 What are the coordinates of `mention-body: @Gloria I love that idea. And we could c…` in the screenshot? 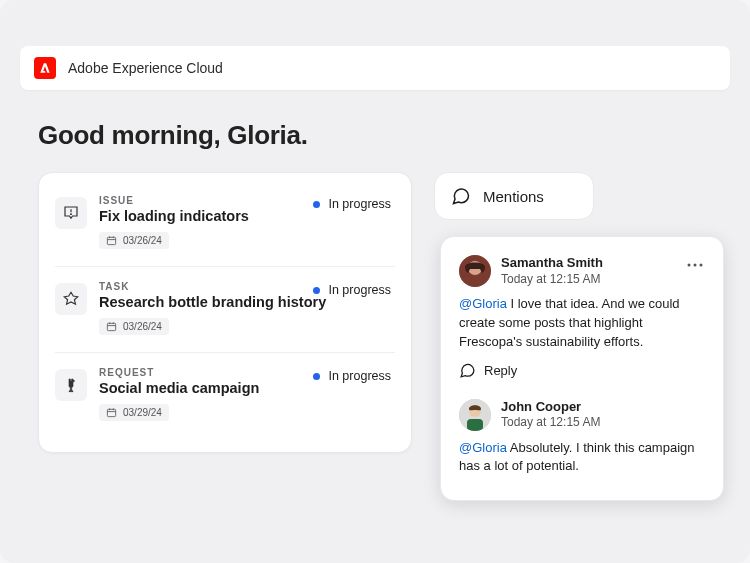 It's located at (582, 324).